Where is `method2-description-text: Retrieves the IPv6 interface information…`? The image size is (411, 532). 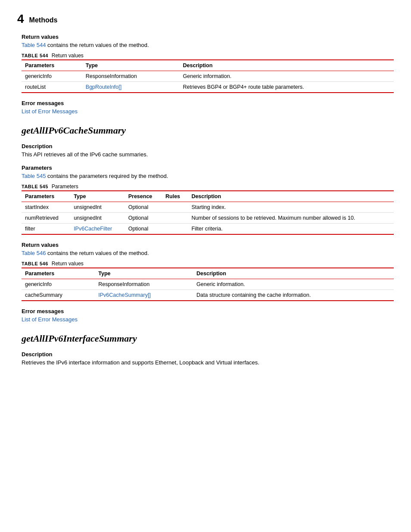 method2-description-text: Retrieves the IPv6 interface information… is located at coordinates (208, 363).